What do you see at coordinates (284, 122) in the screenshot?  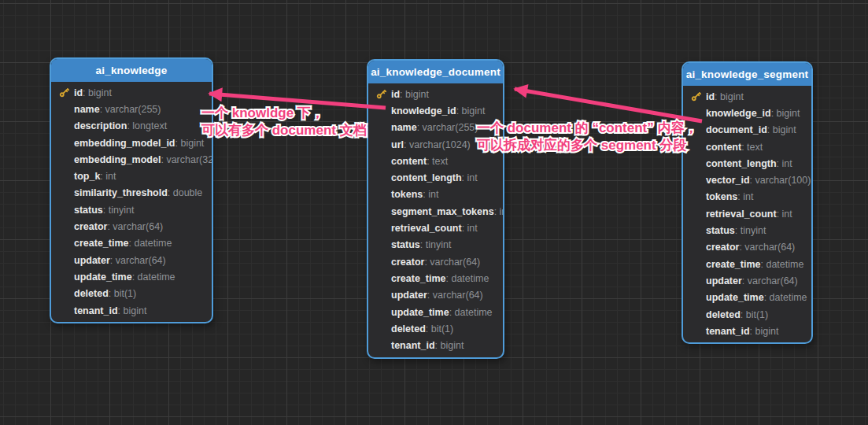 I see `annotation-knowledge-document: 一个 knowldge 下， 可以有多个 document 文档` at bounding box center [284, 122].